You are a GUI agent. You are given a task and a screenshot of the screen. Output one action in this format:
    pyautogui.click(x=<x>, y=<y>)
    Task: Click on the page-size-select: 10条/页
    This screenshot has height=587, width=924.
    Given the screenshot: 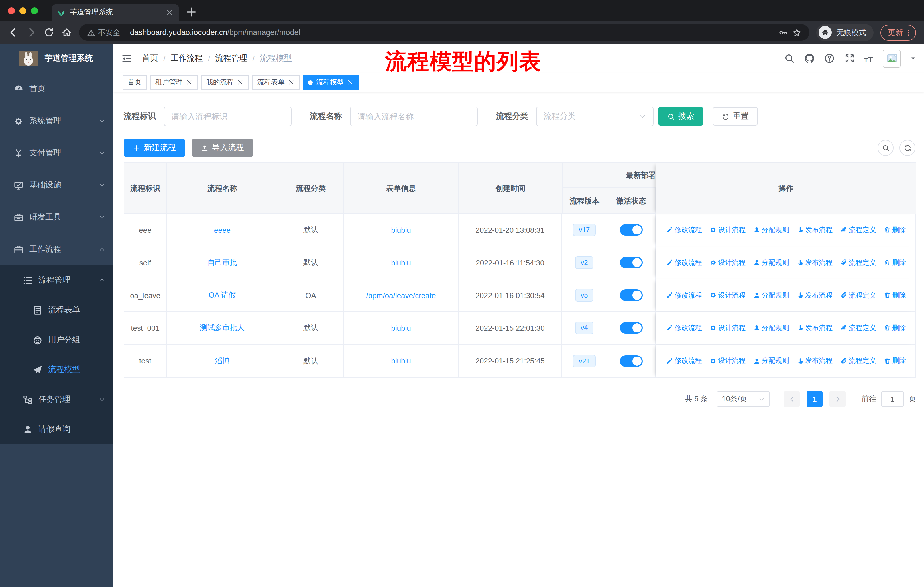 What is the action you would take?
    pyautogui.click(x=743, y=399)
    